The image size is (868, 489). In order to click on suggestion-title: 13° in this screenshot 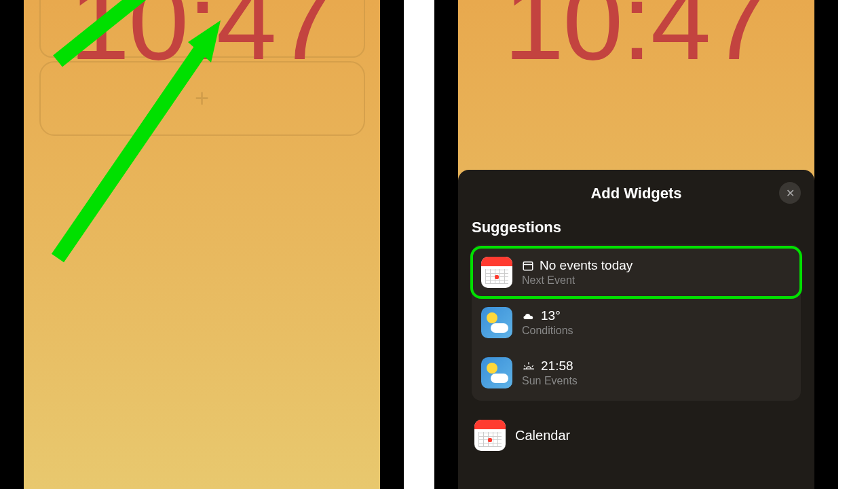, I will do `click(551, 316)`.